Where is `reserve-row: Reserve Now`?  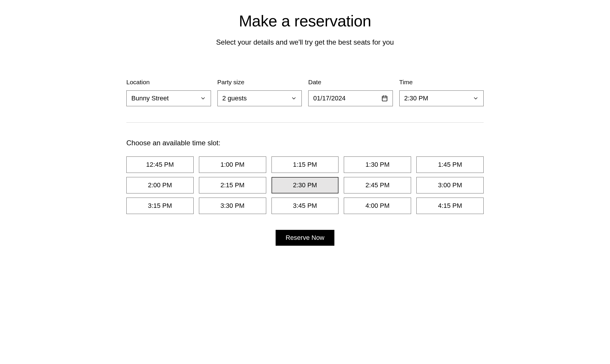
reserve-row: Reserve Now is located at coordinates (305, 238).